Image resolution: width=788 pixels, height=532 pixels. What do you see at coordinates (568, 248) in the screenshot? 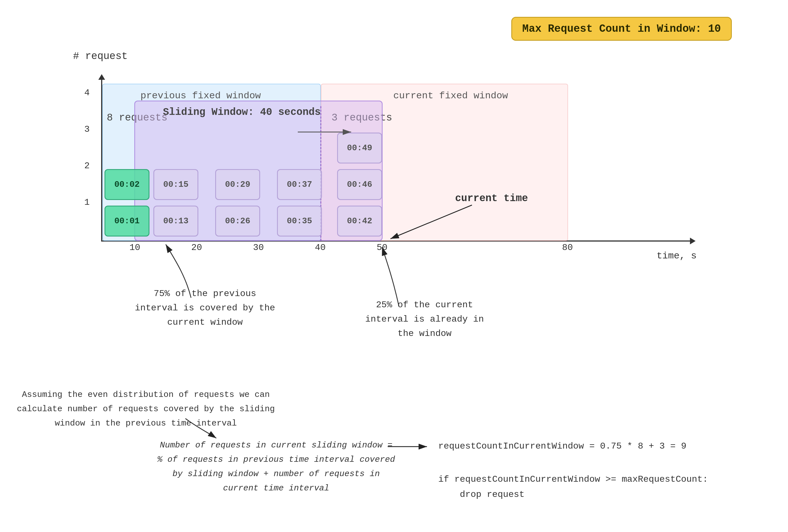
I see `x-tick-80: 80` at bounding box center [568, 248].